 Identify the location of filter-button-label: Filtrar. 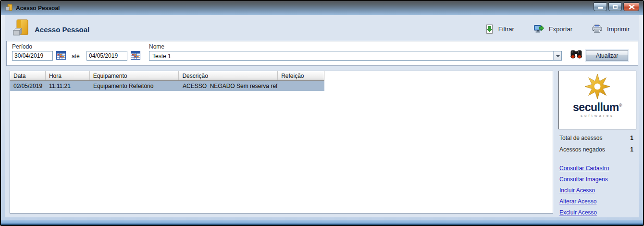
(507, 29).